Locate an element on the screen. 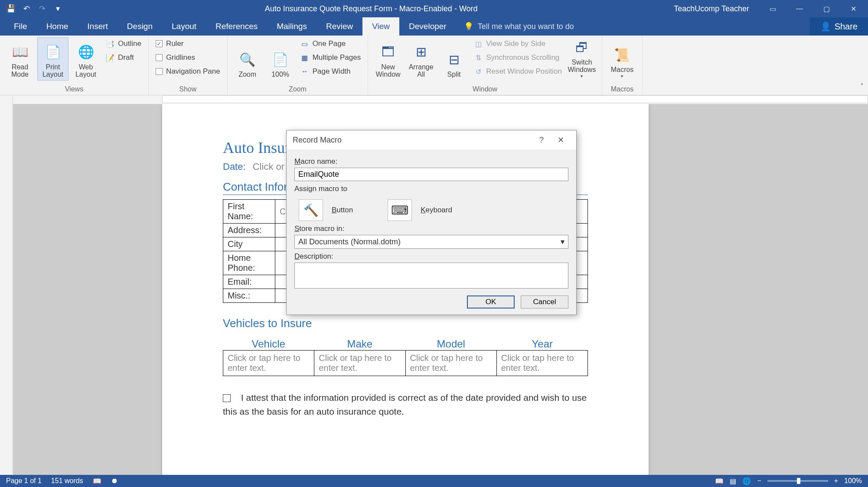  zoom-out-icon: − is located at coordinates (759, 481).